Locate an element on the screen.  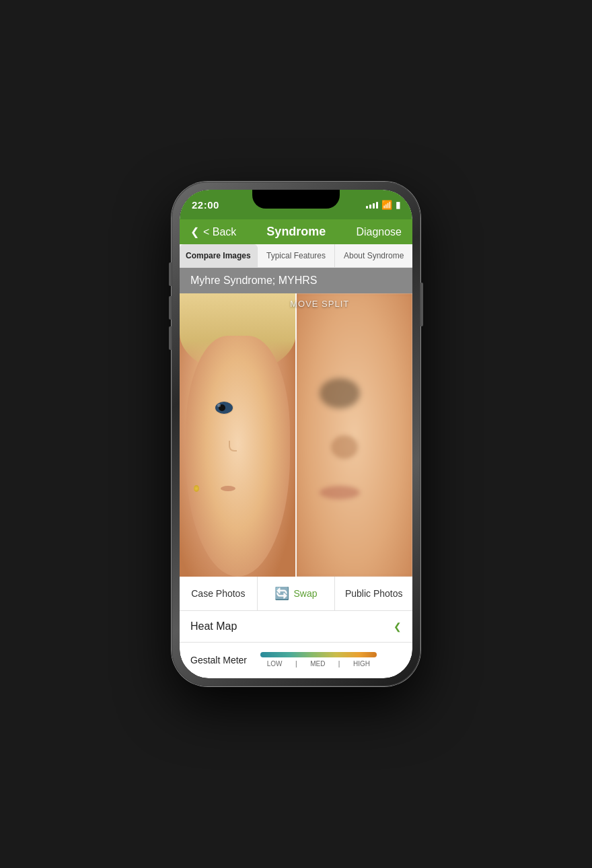
left-image is located at coordinates (238, 435).